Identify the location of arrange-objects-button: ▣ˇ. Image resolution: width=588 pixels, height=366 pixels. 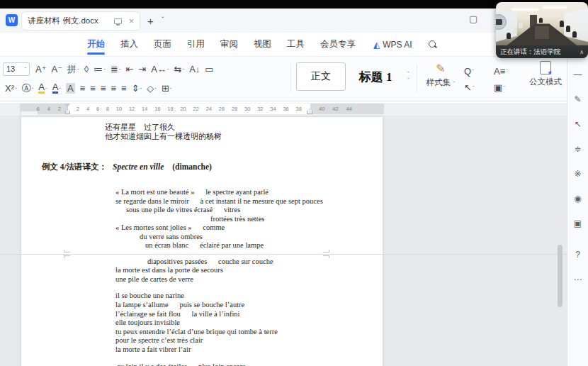
(507, 88).